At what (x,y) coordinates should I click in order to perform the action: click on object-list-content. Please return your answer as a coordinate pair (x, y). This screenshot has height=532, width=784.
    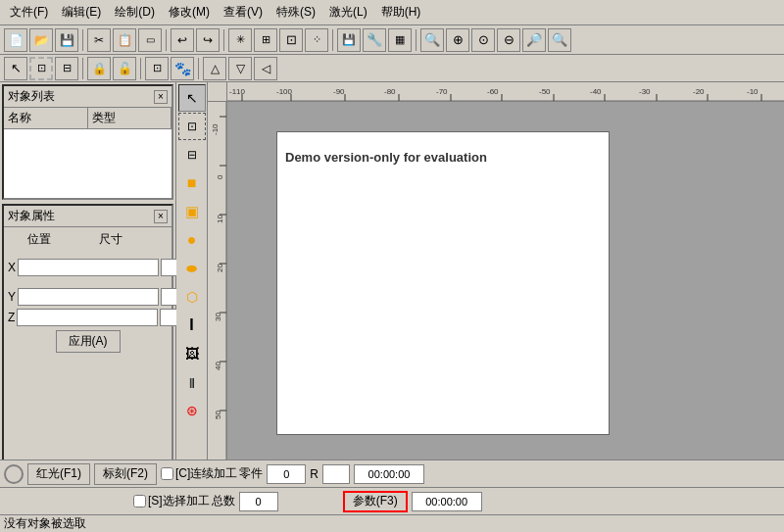
    Looking at the image, I should click on (88, 164).